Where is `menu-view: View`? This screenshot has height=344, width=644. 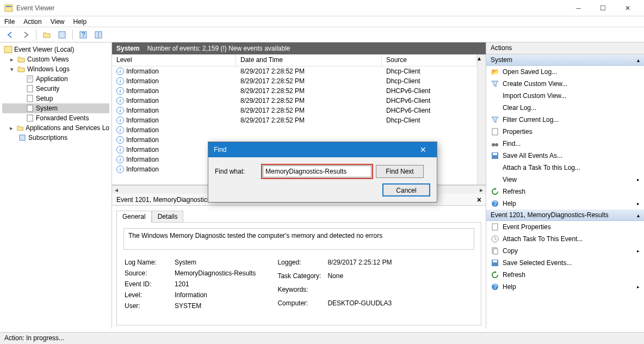 menu-view: View is located at coordinates (58, 22).